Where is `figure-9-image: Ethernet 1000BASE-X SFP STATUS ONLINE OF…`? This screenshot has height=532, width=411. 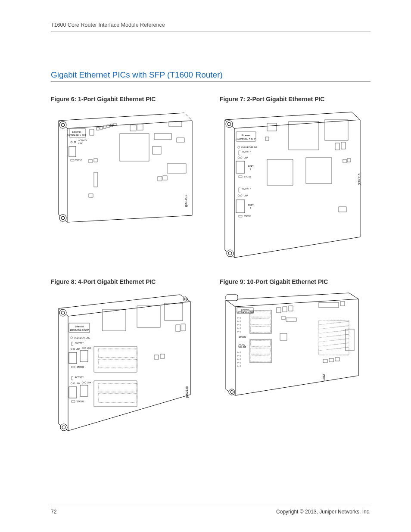 figure-9-image: Ethernet 1000BASE-X SFP STATUS ONLINE OF… is located at coordinates (295, 346).